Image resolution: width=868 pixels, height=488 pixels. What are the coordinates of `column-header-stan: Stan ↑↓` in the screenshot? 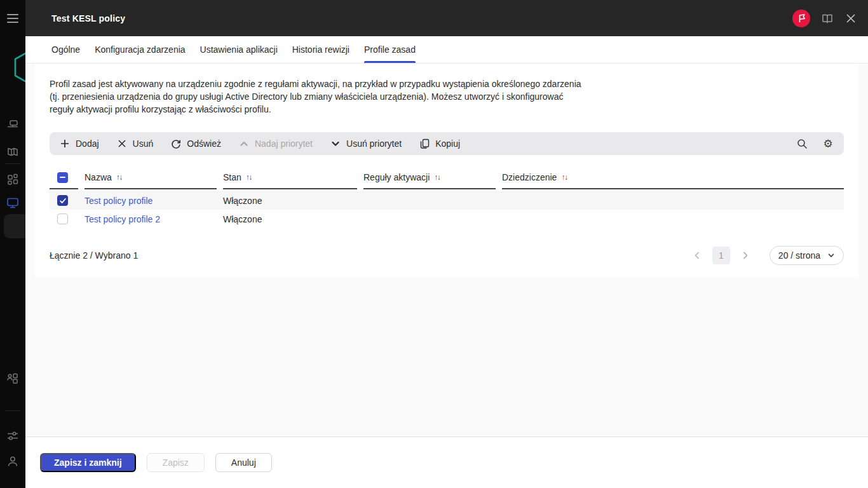 It's located at (290, 178).